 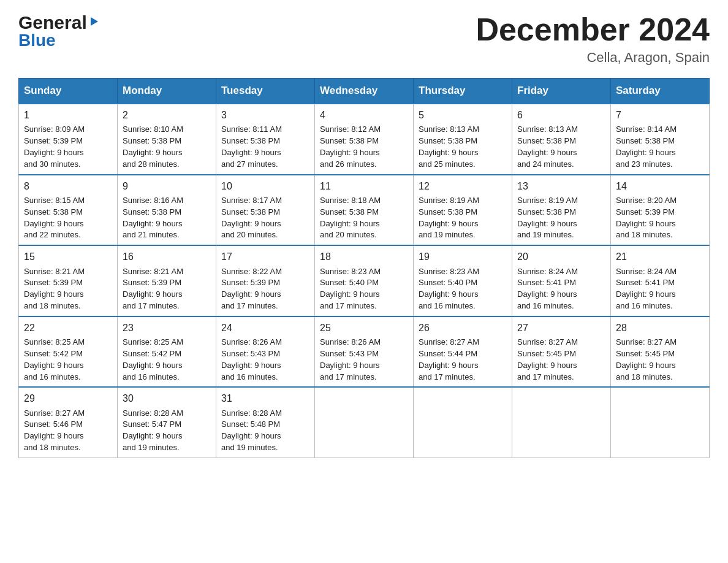 I want to click on calendar-cell: 22Sunrise: 8:25 AMSunset: 5:42 PMDayligh…, so click(x=69, y=352).